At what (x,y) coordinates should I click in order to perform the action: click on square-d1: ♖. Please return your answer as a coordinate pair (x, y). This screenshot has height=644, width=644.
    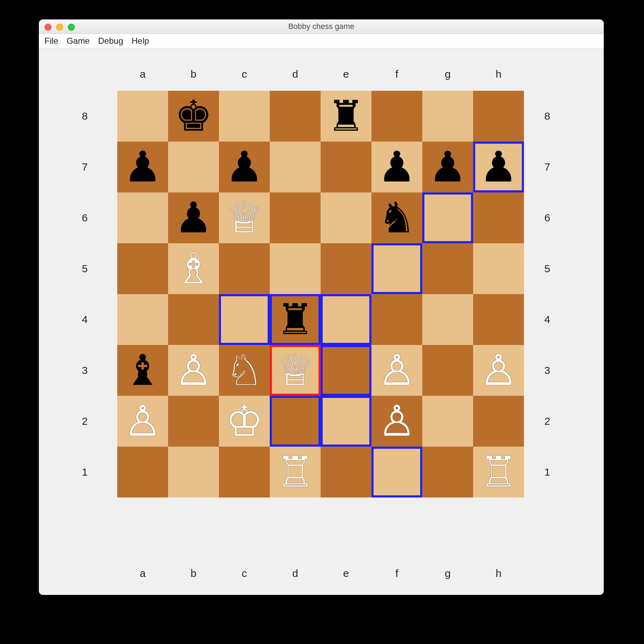
    Looking at the image, I should click on (295, 472).